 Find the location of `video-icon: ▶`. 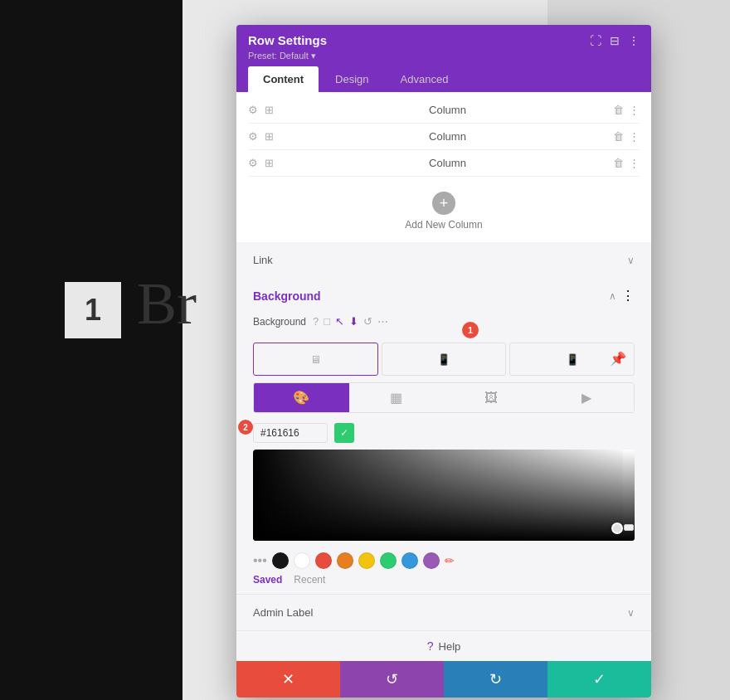

video-icon: ▶ is located at coordinates (586, 398).